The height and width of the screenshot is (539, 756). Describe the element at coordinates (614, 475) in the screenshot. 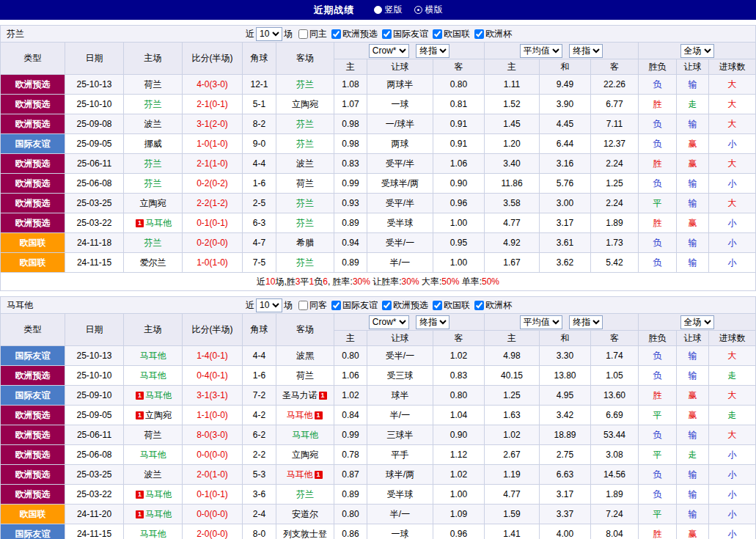

I see `avg-away: 14.56` at that location.